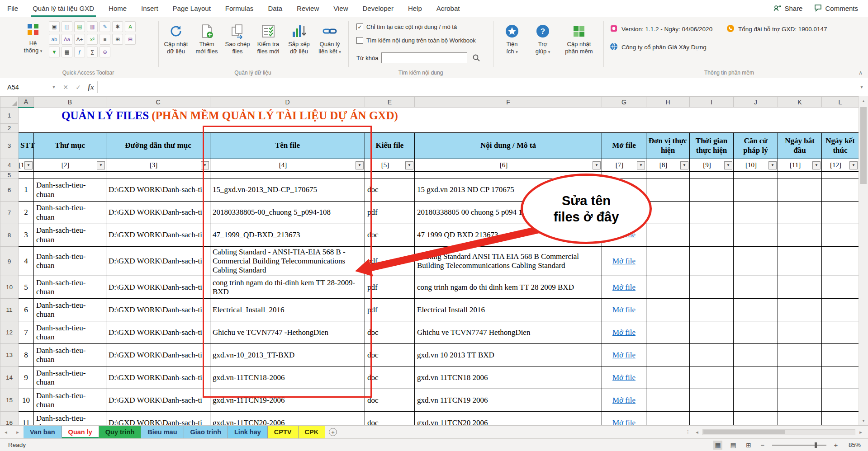  I want to click on save-icon: ◫, so click(67, 27).